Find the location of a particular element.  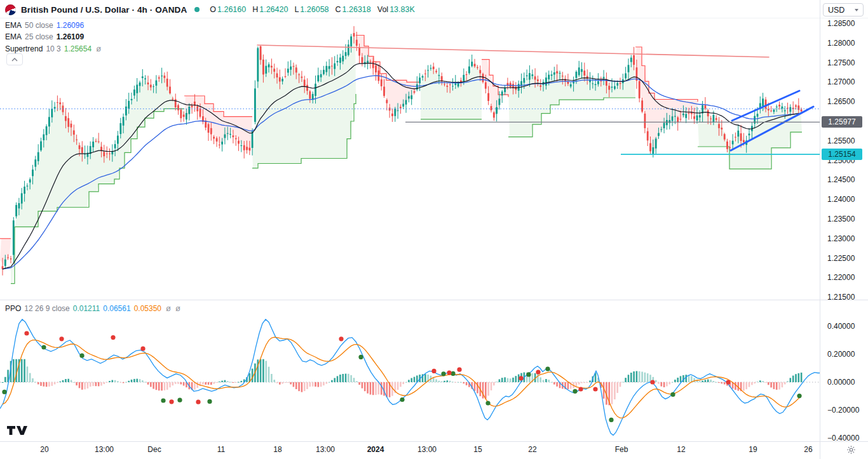

price-tick-label: 1.23500 is located at coordinates (841, 219).